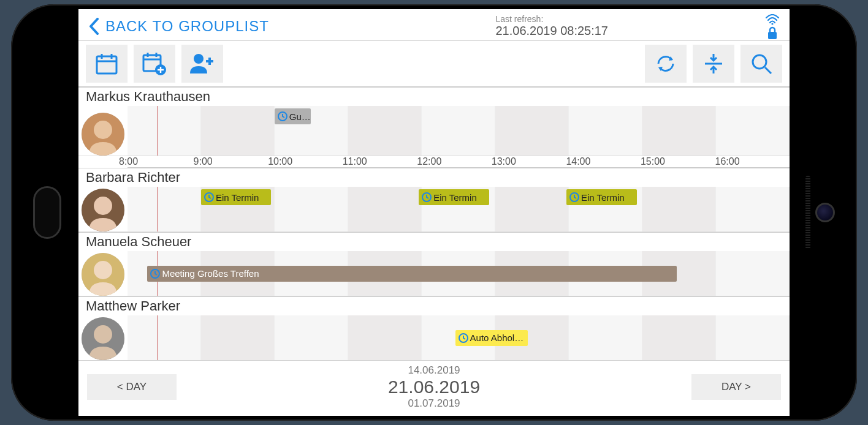 Image resolution: width=868 pixels, height=425 pixels. What do you see at coordinates (300, 116) in the screenshot?
I see `event-title: Gu…` at bounding box center [300, 116].